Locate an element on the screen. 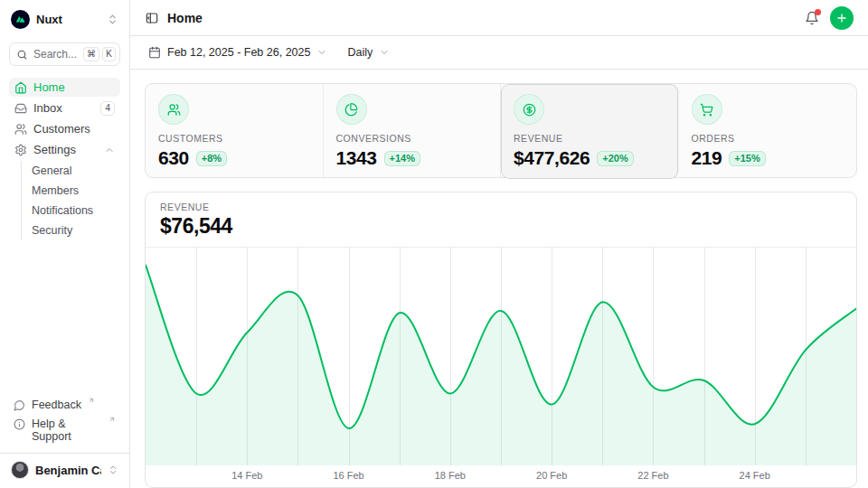 This screenshot has height=488, width=868. x-axis-labels: 14 Feb16 Feb18 Feb20 Feb22 Feb24 Feb is located at coordinates (501, 476).